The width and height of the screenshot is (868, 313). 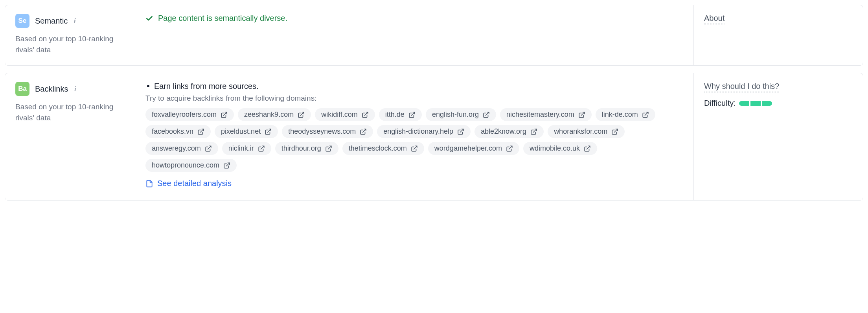 What do you see at coordinates (581, 131) in the screenshot?
I see `domain-chip-label: whoranksfor.com` at bounding box center [581, 131].